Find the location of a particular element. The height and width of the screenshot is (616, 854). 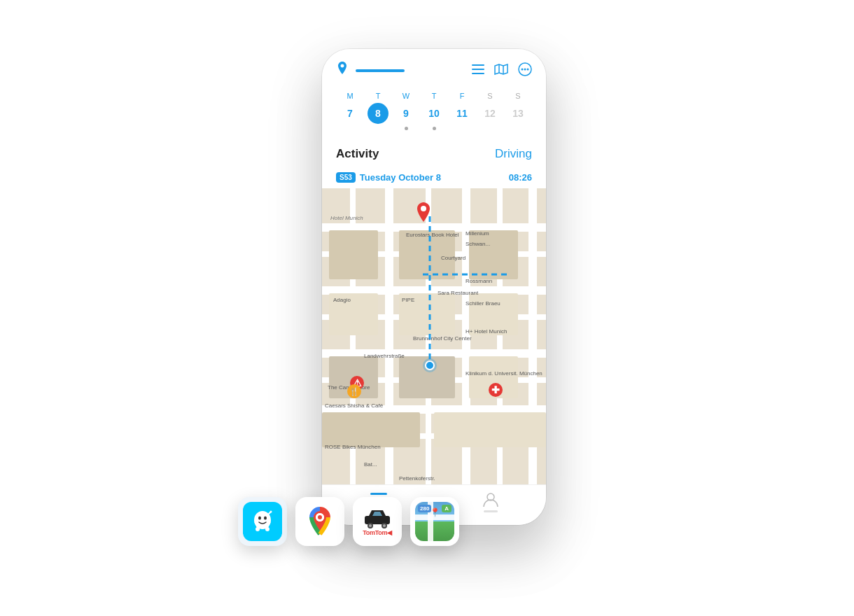

map-destination-pin is located at coordinates (424, 214).